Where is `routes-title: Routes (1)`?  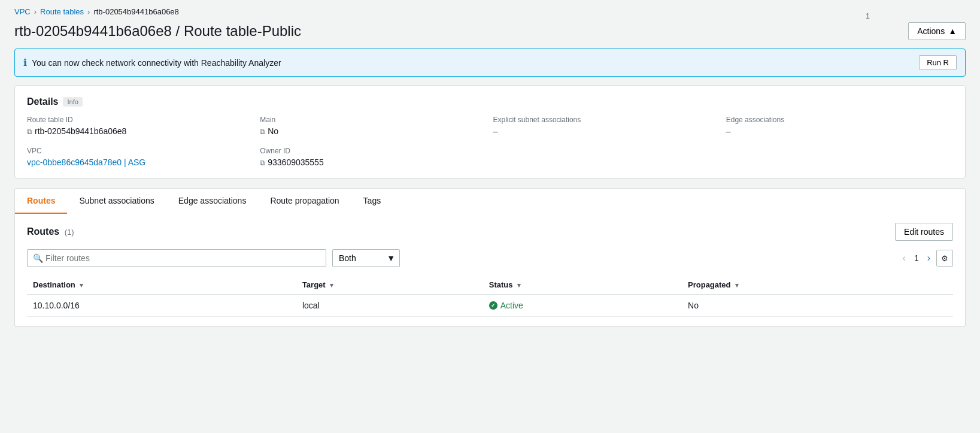
routes-title: Routes (1) is located at coordinates (50, 232).